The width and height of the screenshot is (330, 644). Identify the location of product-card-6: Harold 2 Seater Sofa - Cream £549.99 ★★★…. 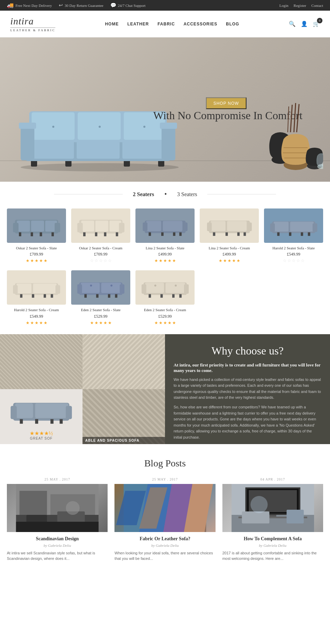
(36, 298).